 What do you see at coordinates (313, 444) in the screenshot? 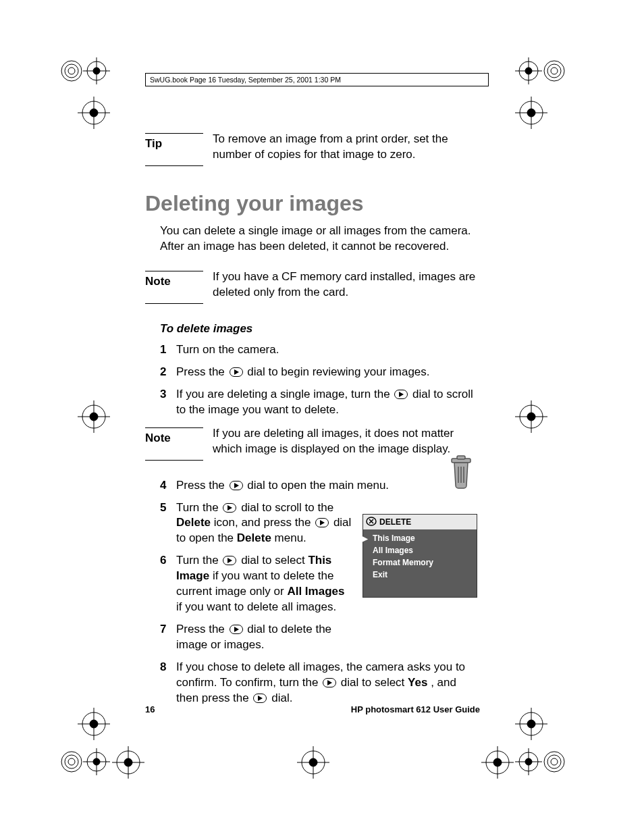
I see `note-block: Note If you are deleting all images, it …` at bounding box center [313, 444].